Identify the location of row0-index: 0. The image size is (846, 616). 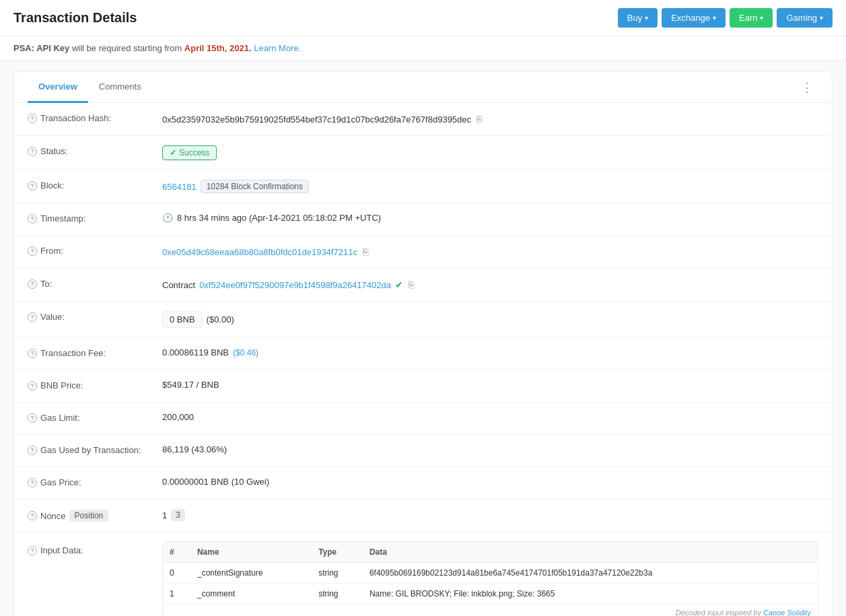
(176, 574).